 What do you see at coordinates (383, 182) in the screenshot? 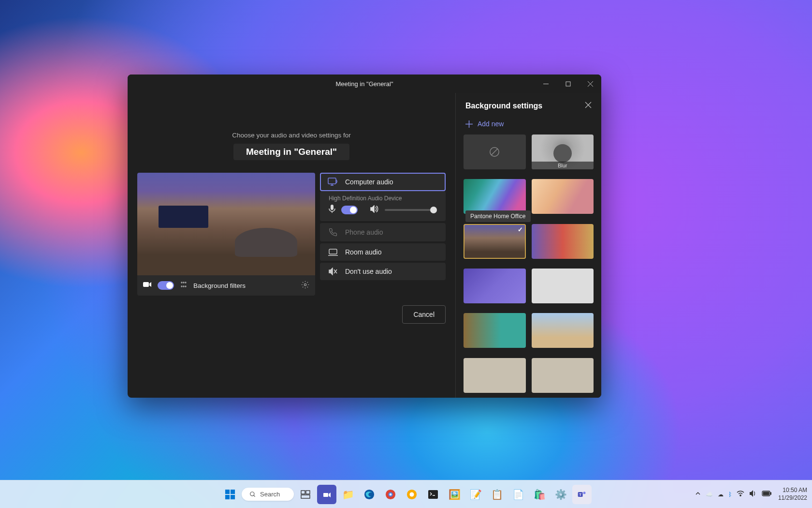
I see `computer-audio-option: Computer audio` at bounding box center [383, 182].